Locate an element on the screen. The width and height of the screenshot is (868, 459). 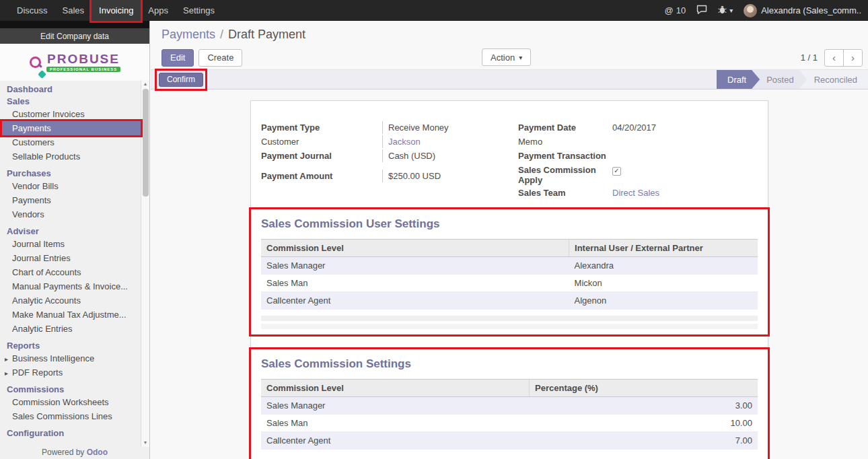
table-cell: Sales Manager is located at coordinates (396, 406).